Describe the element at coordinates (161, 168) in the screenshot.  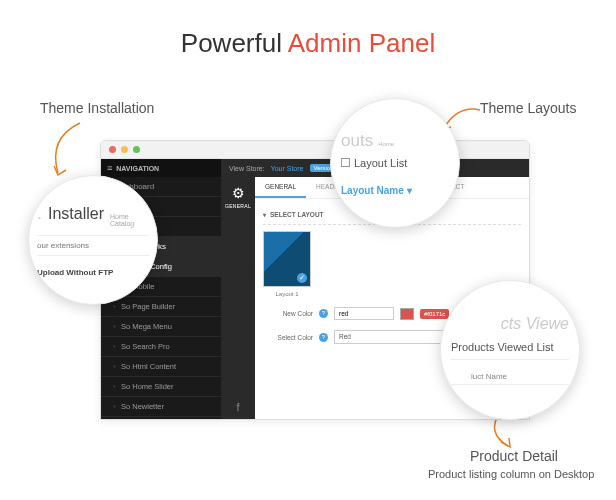
I see `nav-header: NAVIGATION` at that location.